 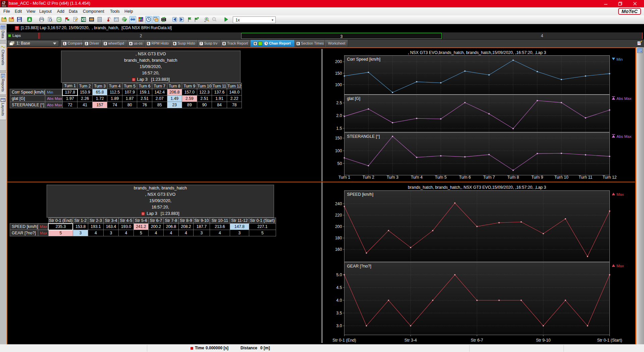 I want to click on zoom-out-full-button, so click(x=214, y=19).